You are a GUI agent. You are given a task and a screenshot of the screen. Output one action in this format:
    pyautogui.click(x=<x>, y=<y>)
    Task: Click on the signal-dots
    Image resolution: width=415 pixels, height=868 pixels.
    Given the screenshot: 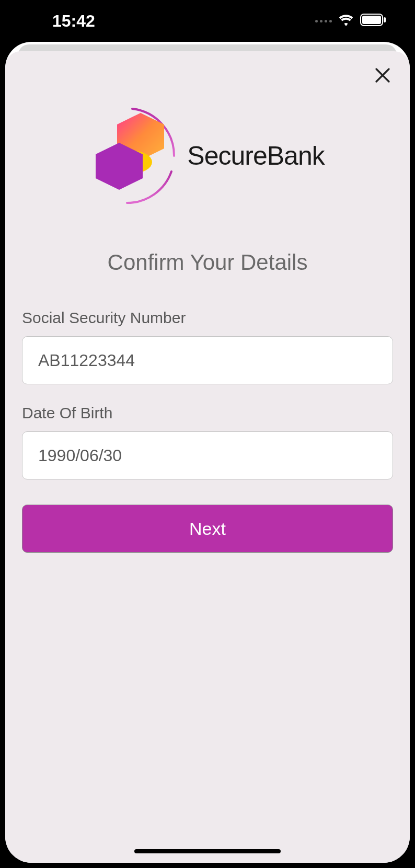 What is the action you would take?
    pyautogui.click(x=324, y=21)
    